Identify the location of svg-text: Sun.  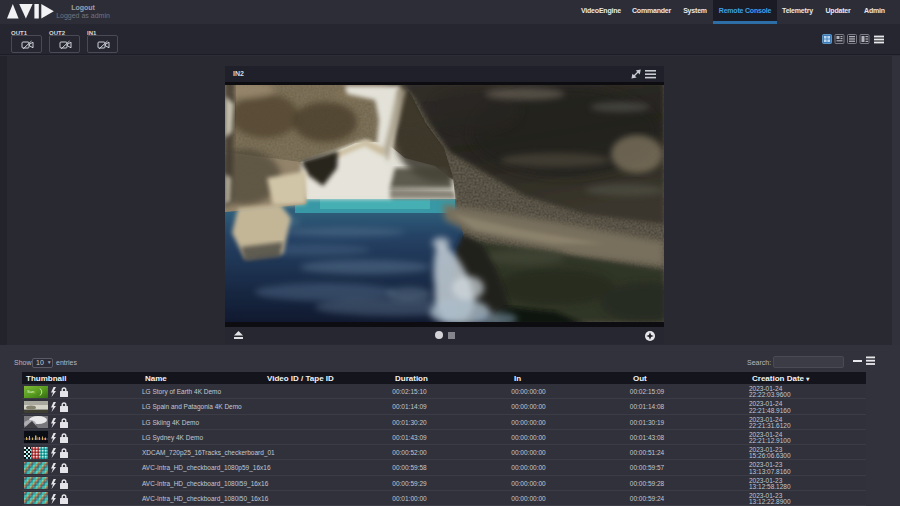
(30, 392).